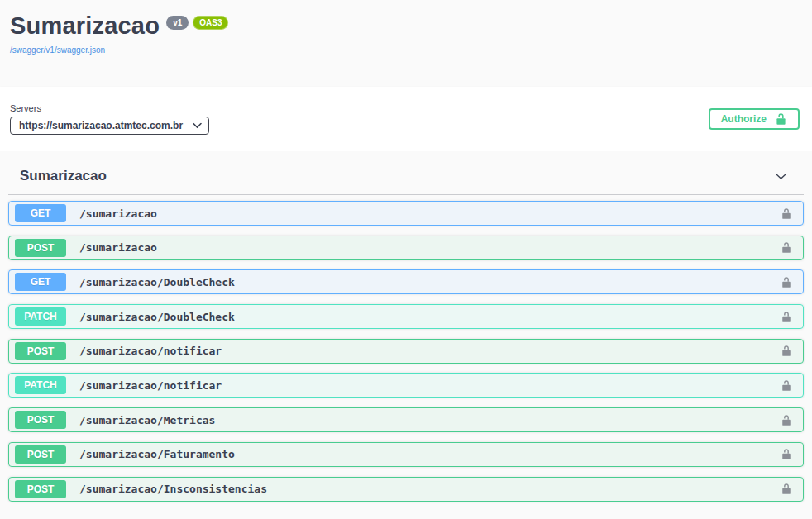 This screenshot has width=812, height=519. Describe the element at coordinates (430, 489) in the screenshot. I see `operation-path: /sumarizacao/Insconsistencias` at that location.